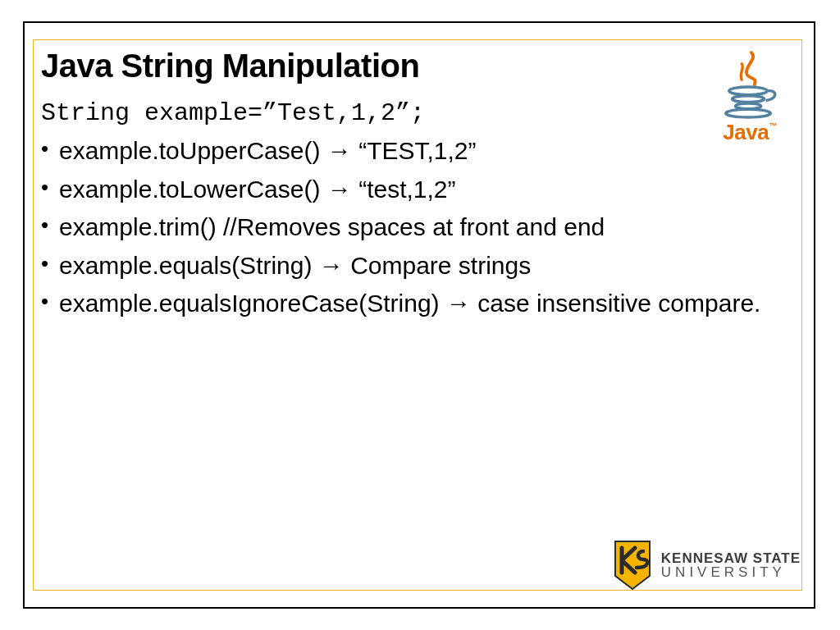 This screenshot has height=630, width=840. What do you see at coordinates (731, 558) in the screenshot?
I see `ksu-line1: KENNESAW STATE` at bounding box center [731, 558].